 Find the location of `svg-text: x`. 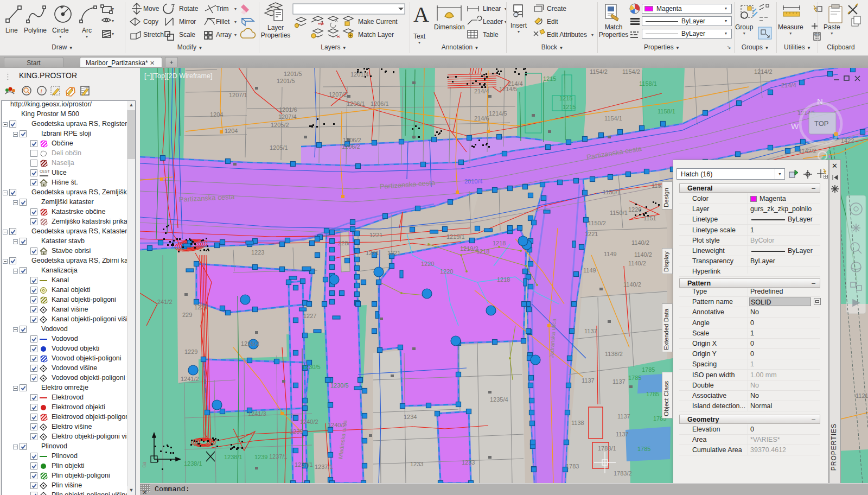

svg-text: x is located at coordinates (830, 156).